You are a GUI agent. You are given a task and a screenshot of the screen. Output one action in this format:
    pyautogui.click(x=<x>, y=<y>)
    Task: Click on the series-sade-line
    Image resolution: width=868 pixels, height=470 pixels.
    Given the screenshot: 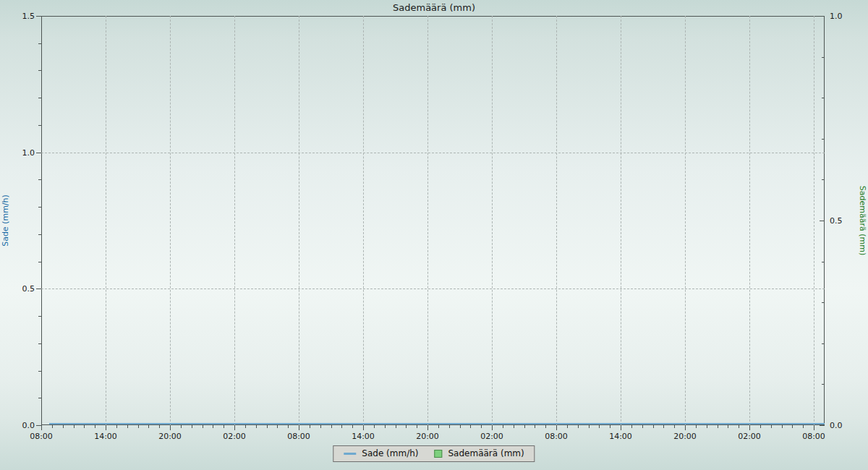 What is the action you would take?
    pyautogui.click(x=437, y=424)
    